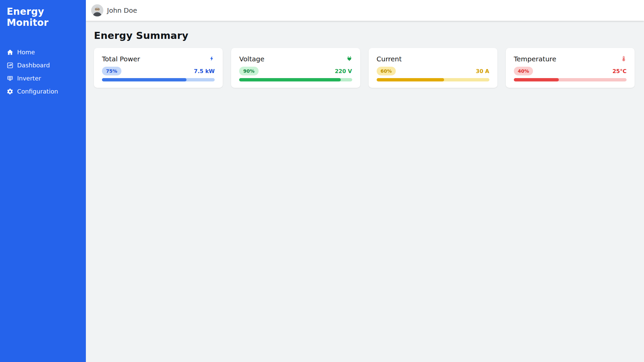  I want to click on card-stats-row: 75% 7.5 kW, so click(158, 71).